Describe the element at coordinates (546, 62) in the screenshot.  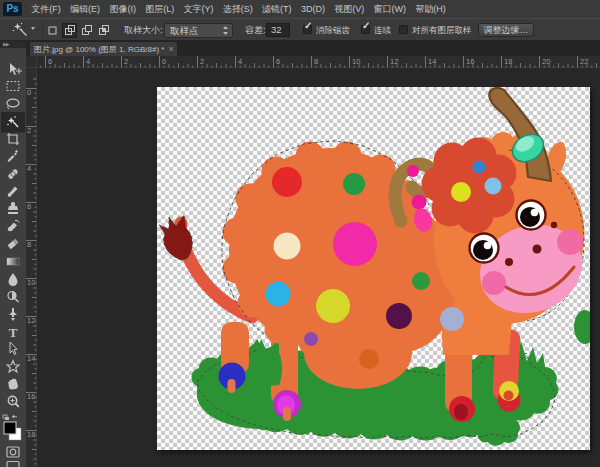
I see `svg-text: 20` at that location.